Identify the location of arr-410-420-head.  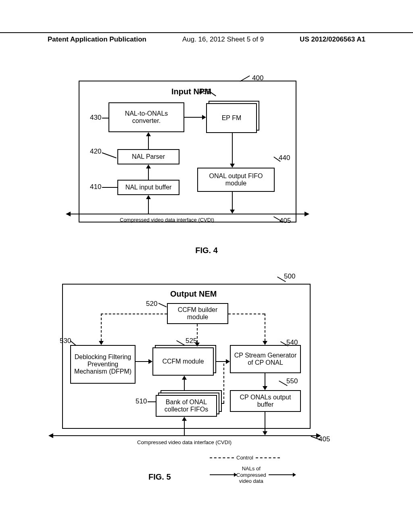
(148, 166).